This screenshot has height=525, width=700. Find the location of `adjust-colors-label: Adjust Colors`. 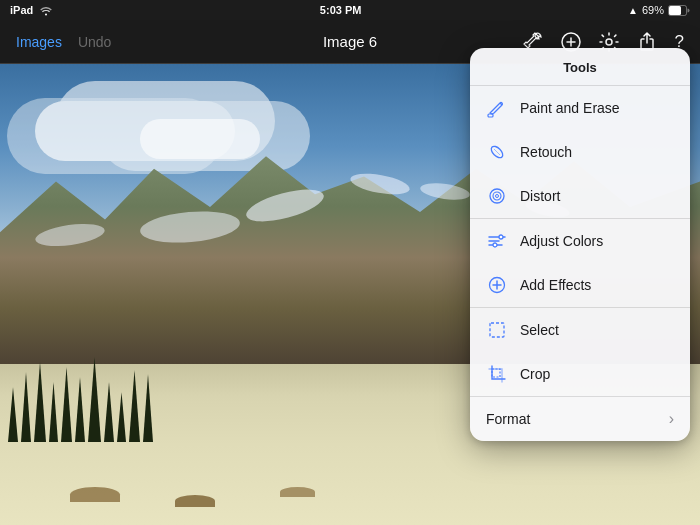

adjust-colors-label: Adjust Colors is located at coordinates (562, 241).